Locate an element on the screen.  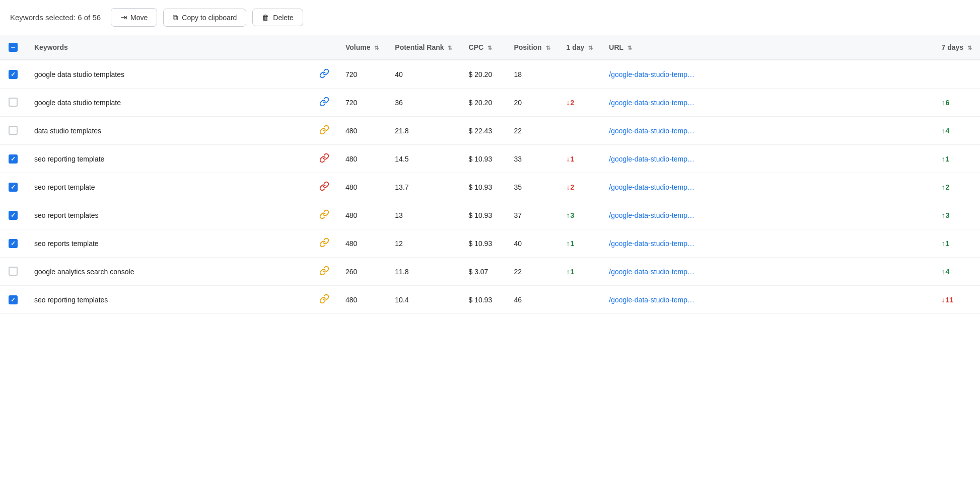
table-header-row: − Keywords Volume ⇅ Potential Rank ⇅ is located at coordinates (490, 47).